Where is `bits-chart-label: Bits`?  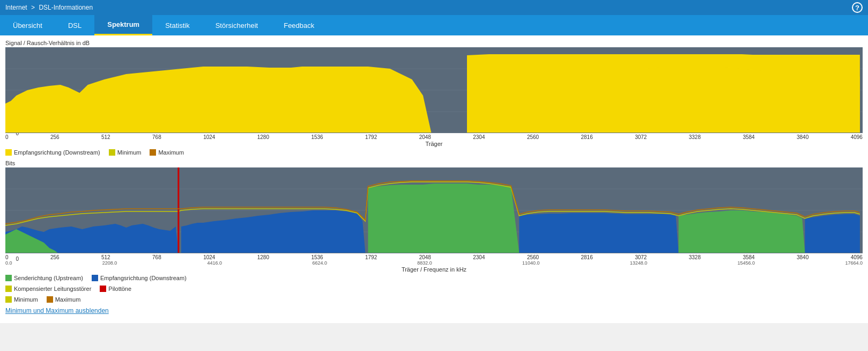 bits-chart-label: Bits is located at coordinates (434, 163).